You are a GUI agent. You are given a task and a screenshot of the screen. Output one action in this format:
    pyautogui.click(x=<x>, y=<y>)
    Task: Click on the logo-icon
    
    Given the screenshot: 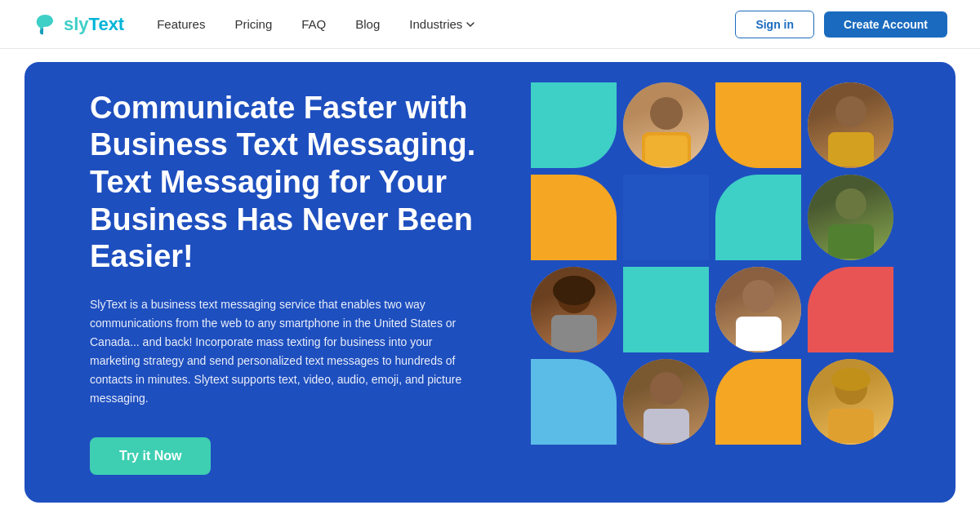 What is the action you would take?
    pyautogui.click(x=45, y=24)
    